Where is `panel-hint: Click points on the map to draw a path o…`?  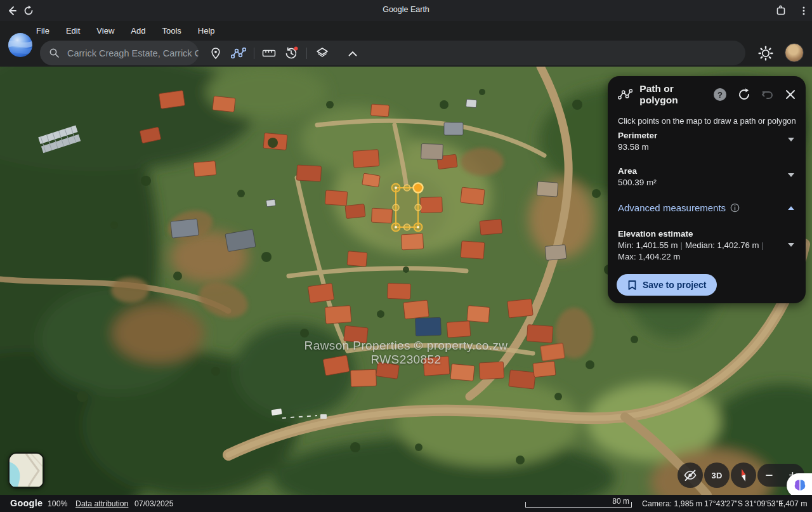
panel-hint: Click points on the map to draw a path o… is located at coordinates (709, 121).